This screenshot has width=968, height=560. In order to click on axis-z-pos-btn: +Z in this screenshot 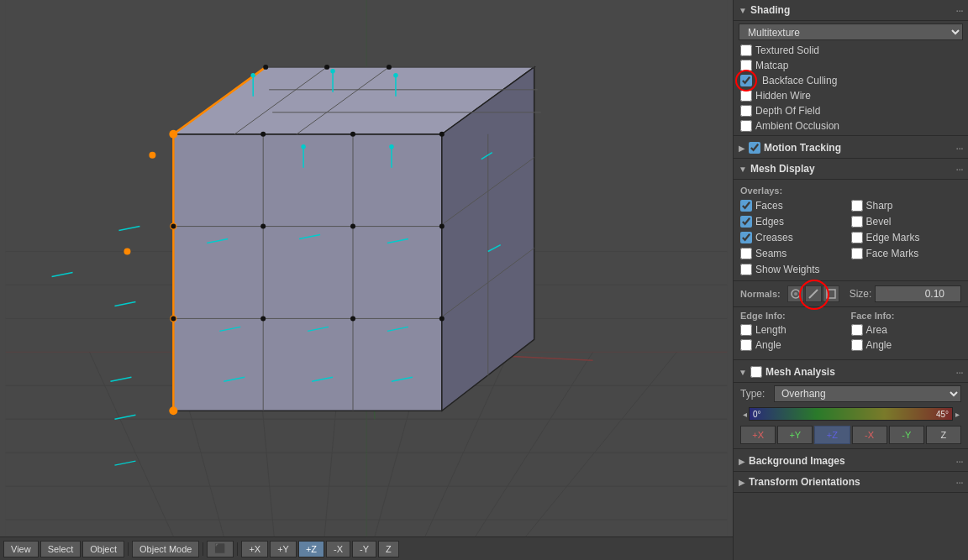, I will do `click(832, 435)`.